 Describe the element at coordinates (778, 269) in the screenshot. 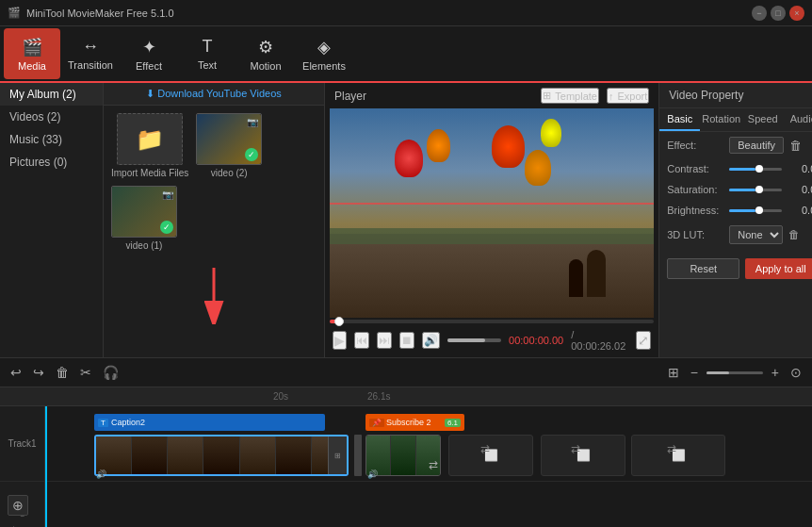

I see `apply-all-button: Apply to all` at that location.